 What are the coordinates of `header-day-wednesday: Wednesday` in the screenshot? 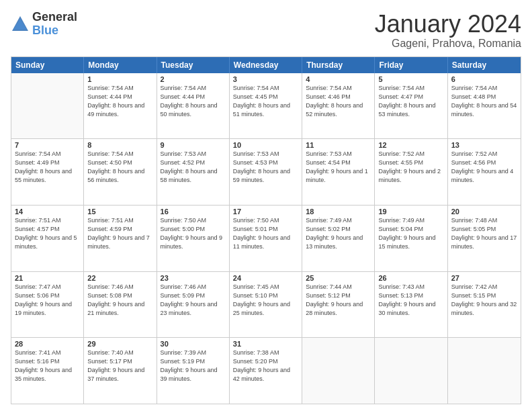 It's located at (266, 65).